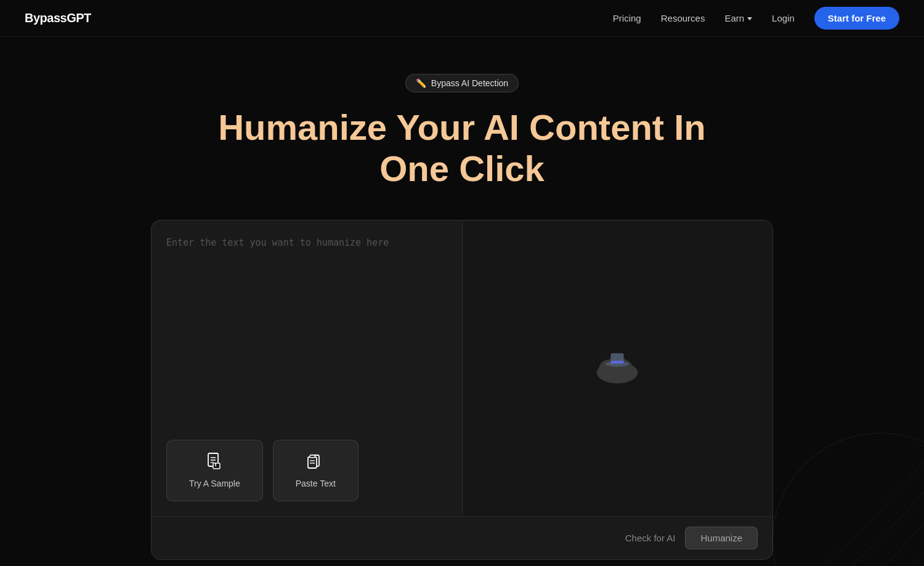  Describe the element at coordinates (214, 463) in the screenshot. I see `document-icon` at that location.